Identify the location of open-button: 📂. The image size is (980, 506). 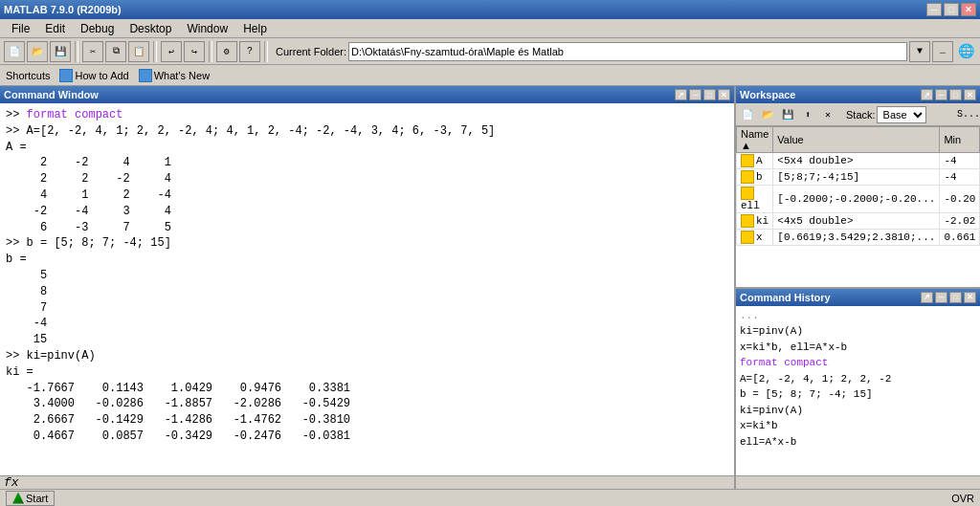
(37, 52).